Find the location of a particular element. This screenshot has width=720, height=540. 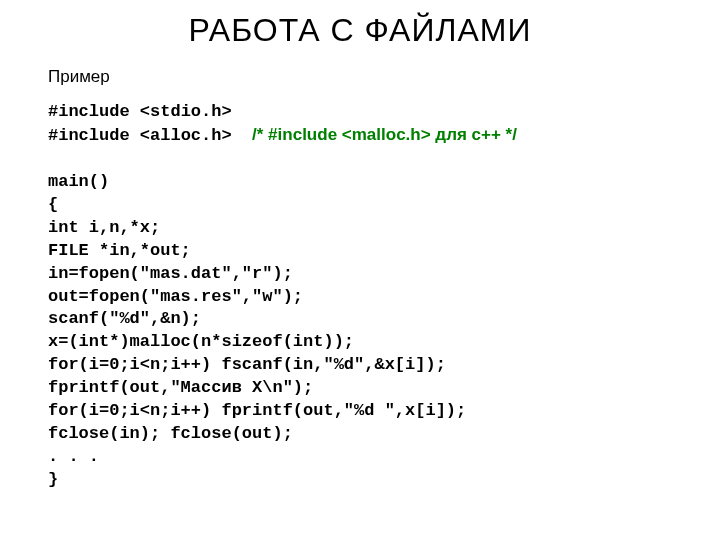

code-line: x=(int*)malloc(n*sizeof(int)); is located at coordinates (201, 342).